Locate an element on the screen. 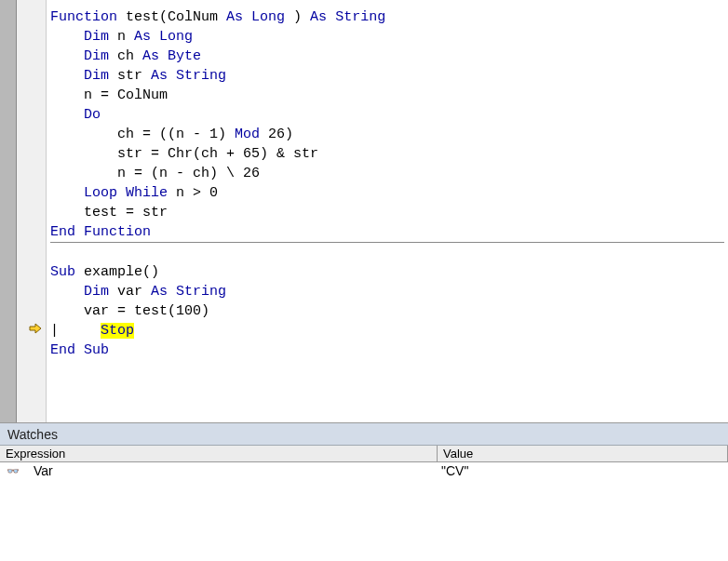 This screenshot has height=561, width=728. code-line: Dim str As String is located at coordinates (387, 76).